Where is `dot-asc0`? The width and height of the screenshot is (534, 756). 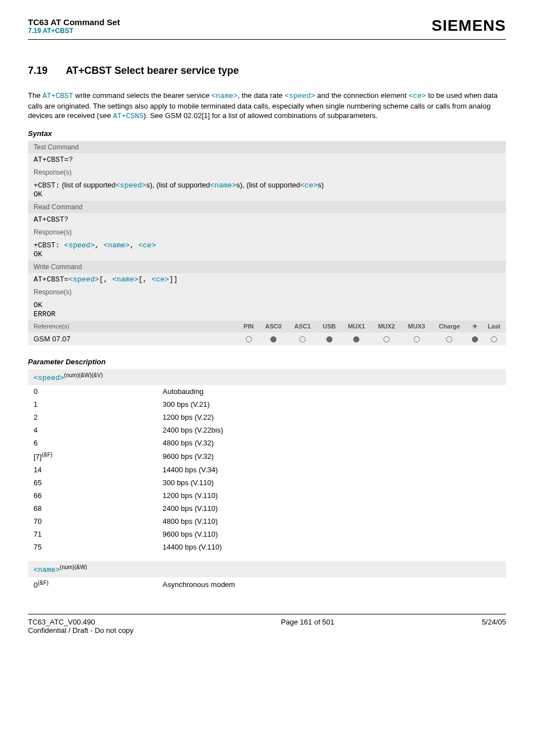
dot-asc0 is located at coordinates (273, 339).